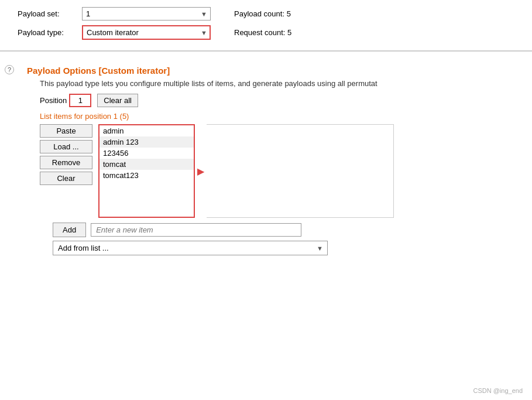 The height and width of the screenshot is (400, 532). I want to click on section-header: Payload Options [Custom iterator], so click(270, 70).